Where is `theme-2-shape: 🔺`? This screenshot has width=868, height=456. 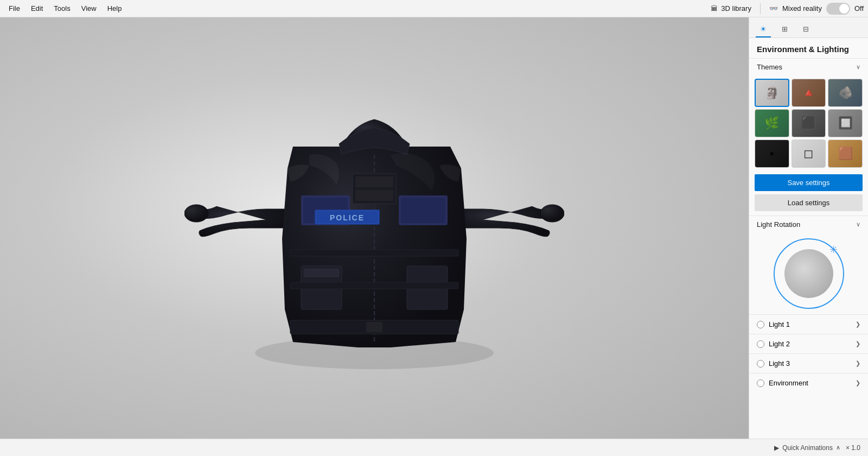
theme-2-shape: 🔺 is located at coordinates (808, 93).